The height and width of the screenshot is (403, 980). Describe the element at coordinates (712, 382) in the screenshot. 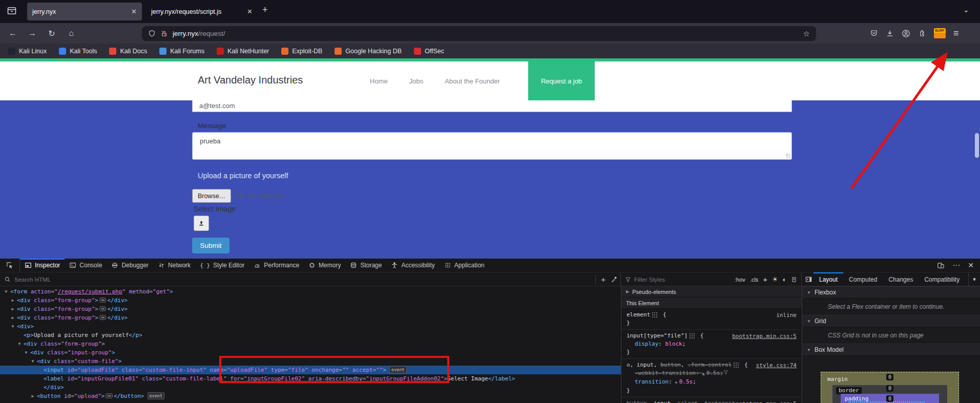

I see `css-declaration: transition: ▶0.5s;` at that location.